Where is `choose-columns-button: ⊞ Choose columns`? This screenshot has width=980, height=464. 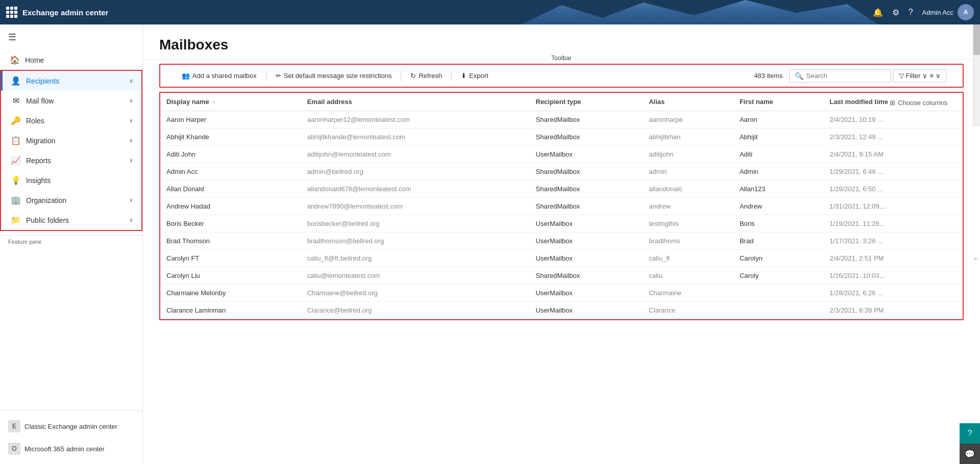
choose-columns-button: ⊞ Choose columns is located at coordinates (919, 103).